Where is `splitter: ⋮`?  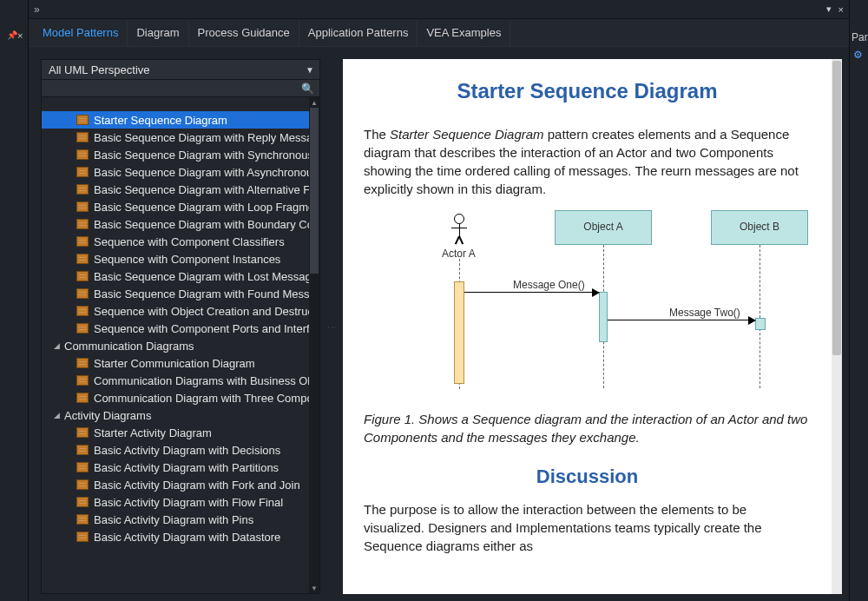 splitter: ⋮ is located at coordinates (332, 327).